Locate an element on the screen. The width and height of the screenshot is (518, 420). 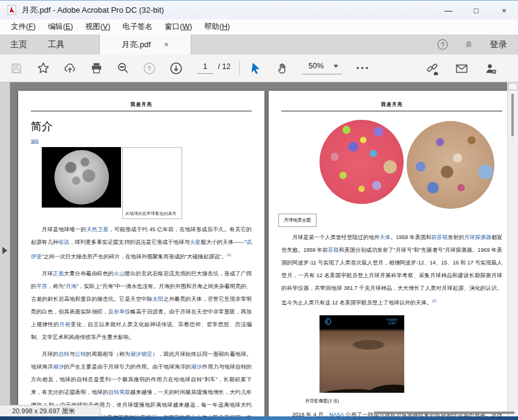
farside-surface-photo: 中国探月 CLEP is located at coordinates (362, 354).